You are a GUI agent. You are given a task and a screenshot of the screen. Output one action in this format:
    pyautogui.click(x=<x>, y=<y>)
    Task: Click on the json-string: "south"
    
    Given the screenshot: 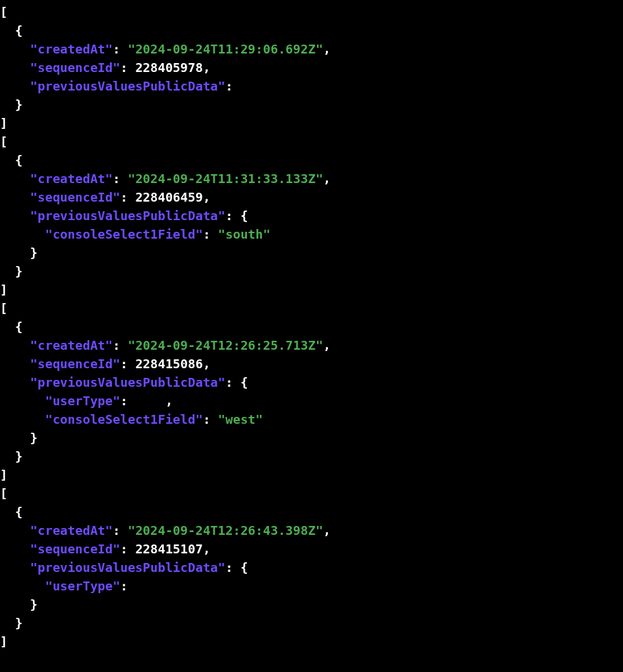 What is the action you would take?
    pyautogui.click(x=244, y=235)
    